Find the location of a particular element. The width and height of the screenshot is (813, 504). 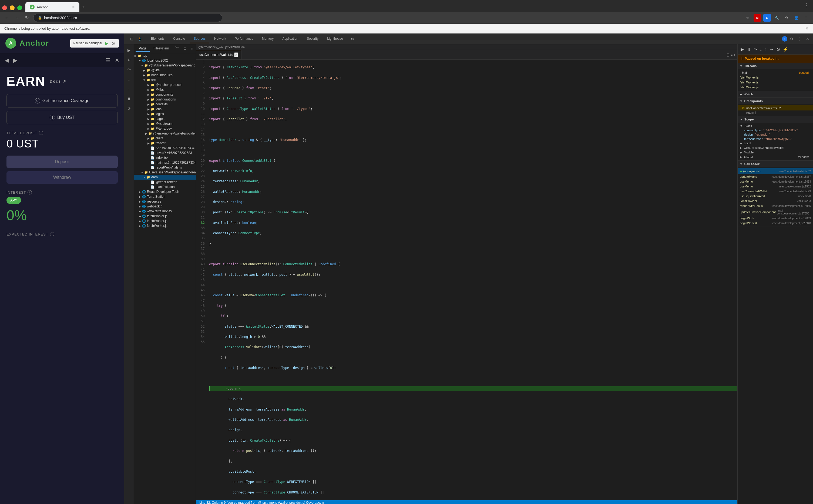

step-into-ctrl: ↓ is located at coordinates (761, 49).